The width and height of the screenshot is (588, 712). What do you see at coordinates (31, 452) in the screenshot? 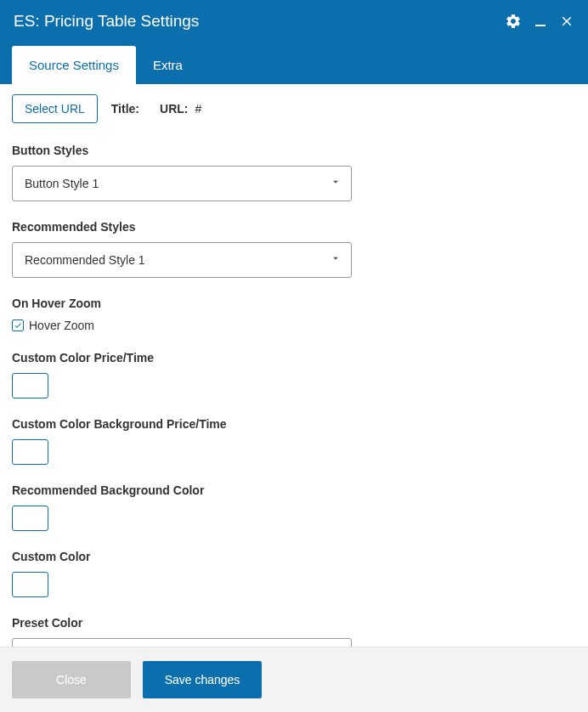
I see `custom-color-bg-price-time-swatch` at bounding box center [31, 452].